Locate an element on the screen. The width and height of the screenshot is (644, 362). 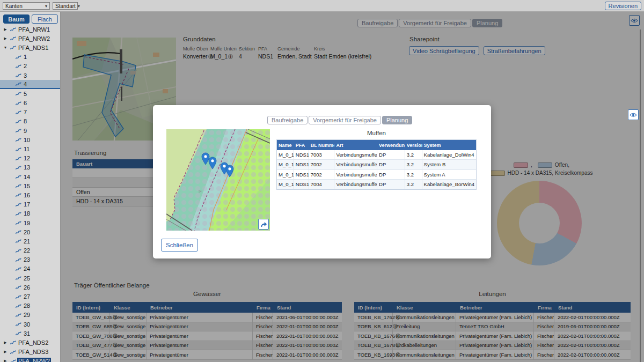
col-pfa: PFA is located at coordinates (302, 145).